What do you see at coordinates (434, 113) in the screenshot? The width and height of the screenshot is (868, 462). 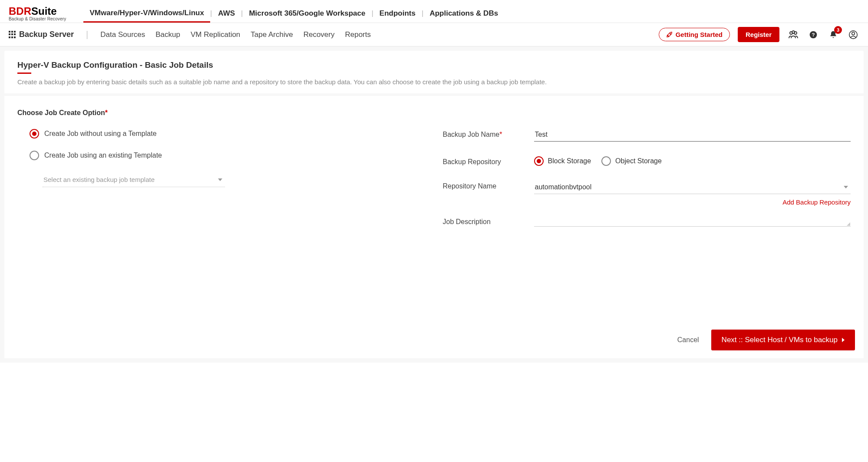 I see `choose-option-label: Choose Job Create Option*` at bounding box center [434, 113].